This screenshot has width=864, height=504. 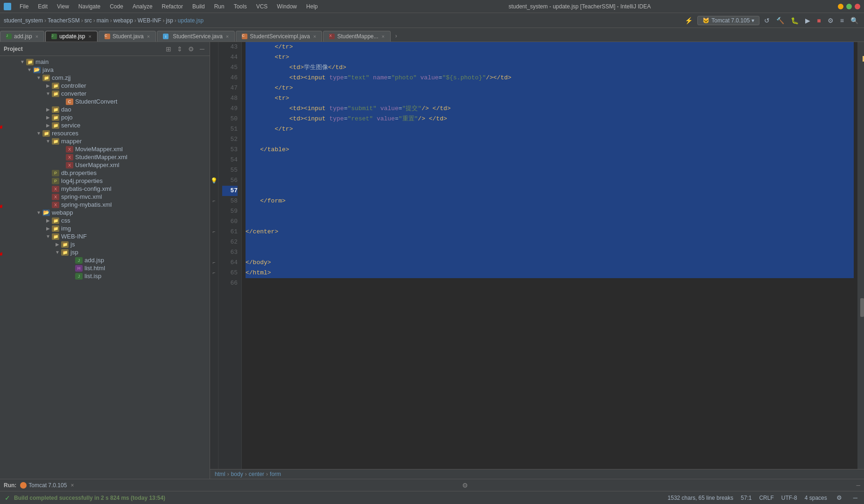 What do you see at coordinates (43, 7) in the screenshot?
I see `menu-edit: Edit` at bounding box center [43, 7].